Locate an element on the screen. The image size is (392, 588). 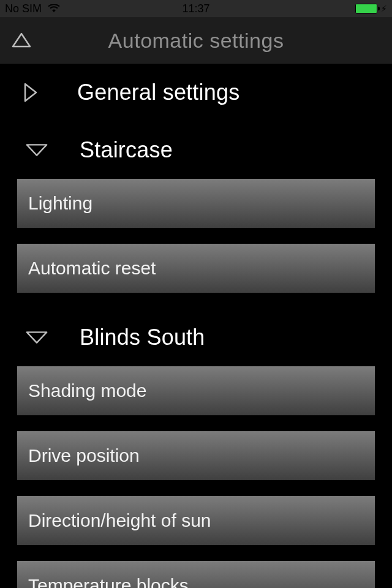
sim-status: No SIM is located at coordinates (23, 9).